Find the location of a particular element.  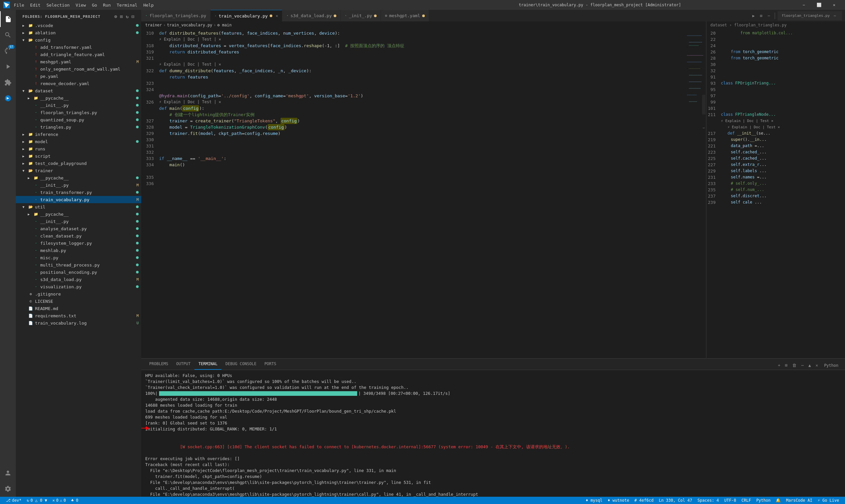

menu-selection: Selection is located at coordinates (58, 5).